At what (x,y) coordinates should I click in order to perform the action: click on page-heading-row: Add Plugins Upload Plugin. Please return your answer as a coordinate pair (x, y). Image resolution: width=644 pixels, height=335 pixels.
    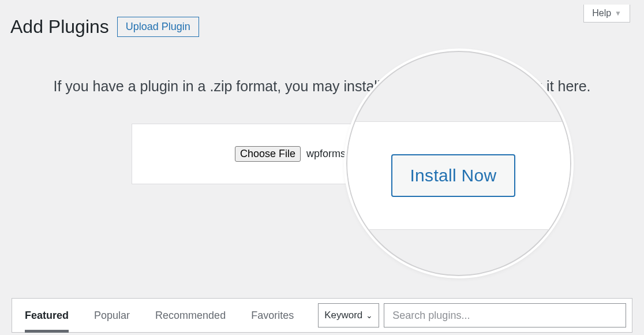
    Looking at the image, I should click on (322, 22).